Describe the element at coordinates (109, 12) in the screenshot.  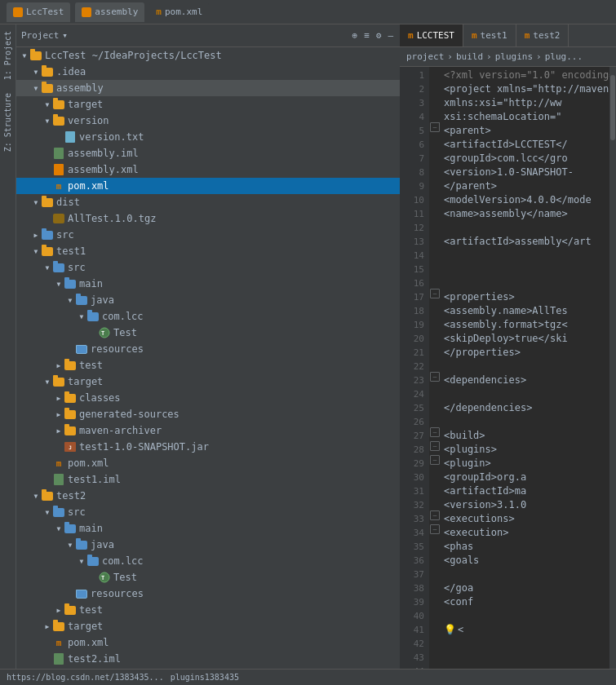
I see `tab-assembly: assembly` at that location.